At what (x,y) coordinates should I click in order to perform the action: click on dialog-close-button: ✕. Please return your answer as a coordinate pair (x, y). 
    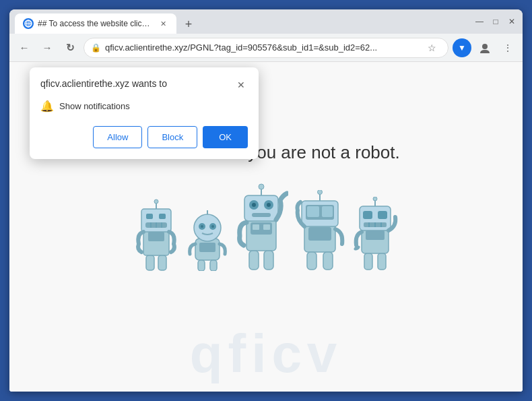
    Looking at the image, I should click on (241, 85).